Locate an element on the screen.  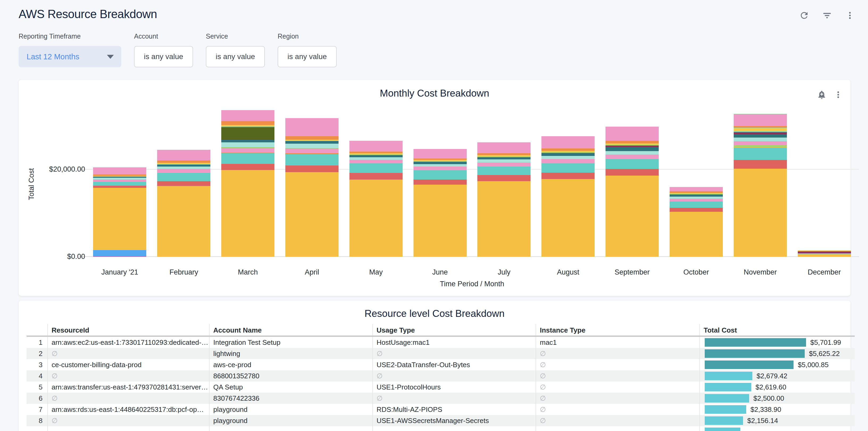
filter-icon is located at coordinates (827, 16).